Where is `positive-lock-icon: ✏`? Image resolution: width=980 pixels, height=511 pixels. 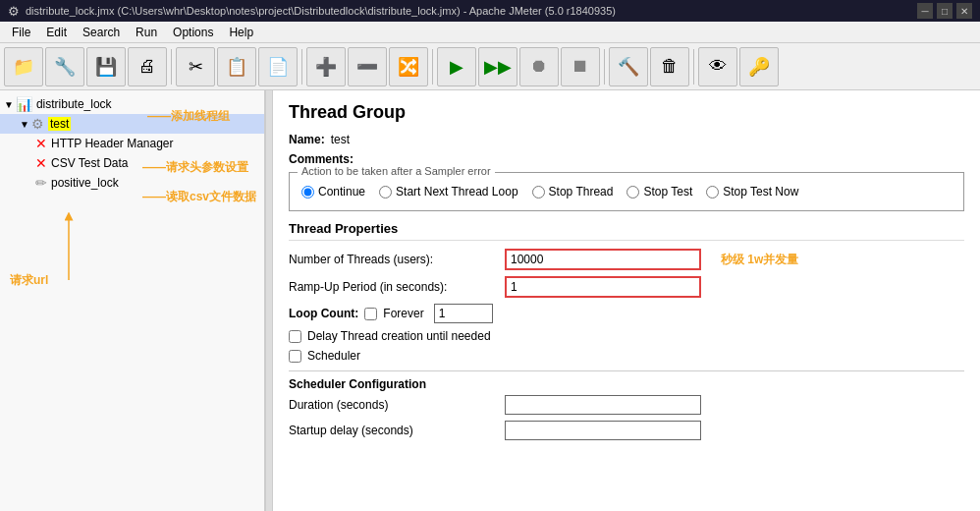 positive-lock-icon: ✏ is located at coordinates (41, 183).